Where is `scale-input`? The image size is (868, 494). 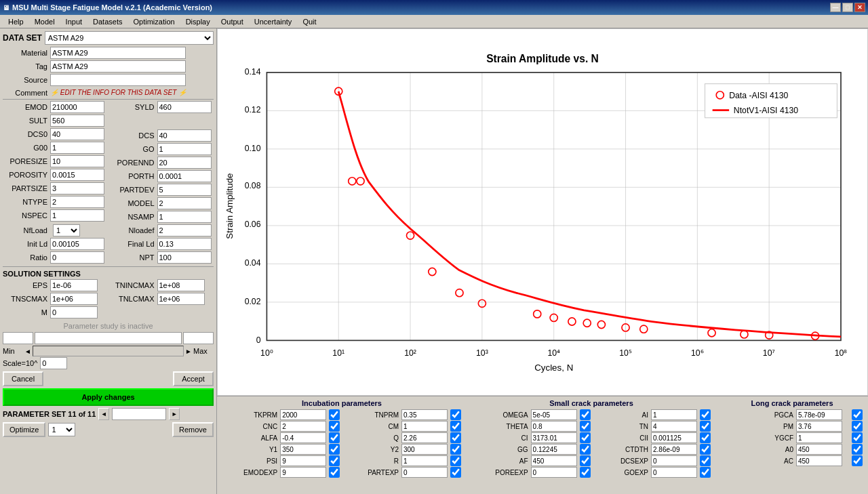
scale-input is located at coordinates (54, 363).